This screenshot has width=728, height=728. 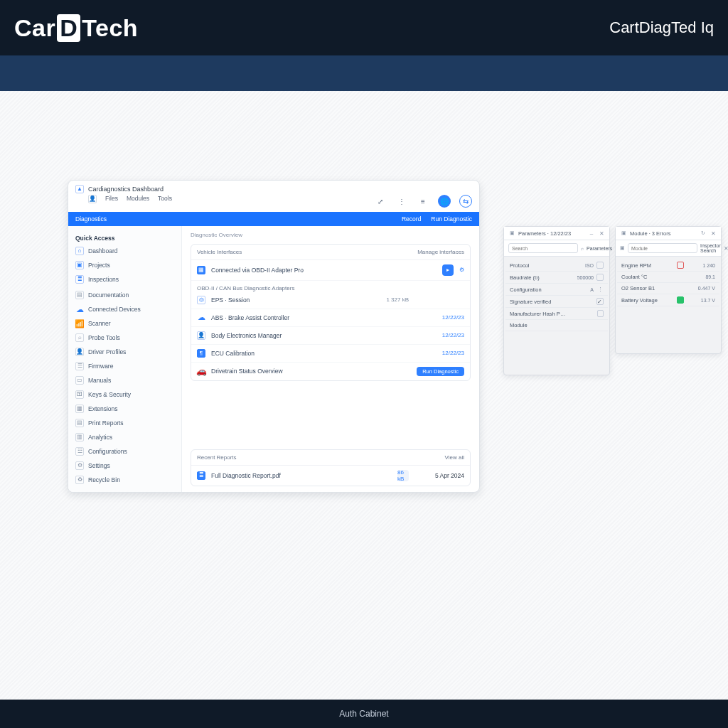 I want to click on check-icon: ✓, so click(x=600, y=301).